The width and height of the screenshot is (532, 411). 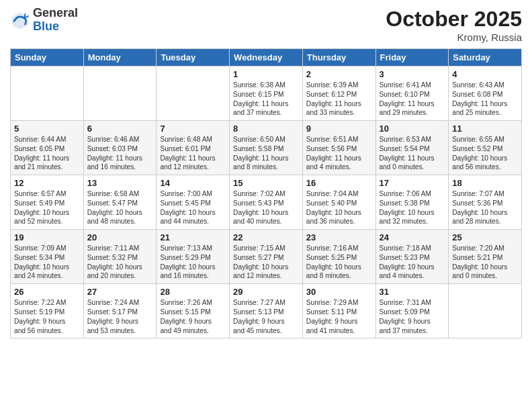 What do you see at coordinates (412, 129) in the screenshot?
I see `day-number-10: 10` at bounding box center [412, 129].